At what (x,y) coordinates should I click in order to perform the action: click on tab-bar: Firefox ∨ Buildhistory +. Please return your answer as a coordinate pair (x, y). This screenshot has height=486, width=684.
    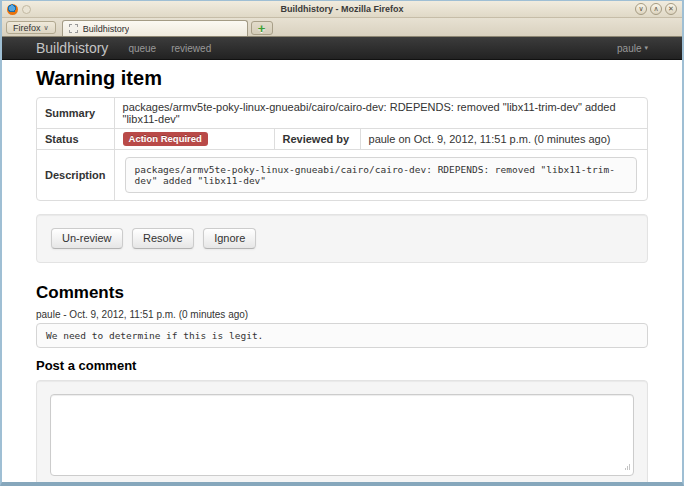
    Looking at the image, I should click on (342, 28).